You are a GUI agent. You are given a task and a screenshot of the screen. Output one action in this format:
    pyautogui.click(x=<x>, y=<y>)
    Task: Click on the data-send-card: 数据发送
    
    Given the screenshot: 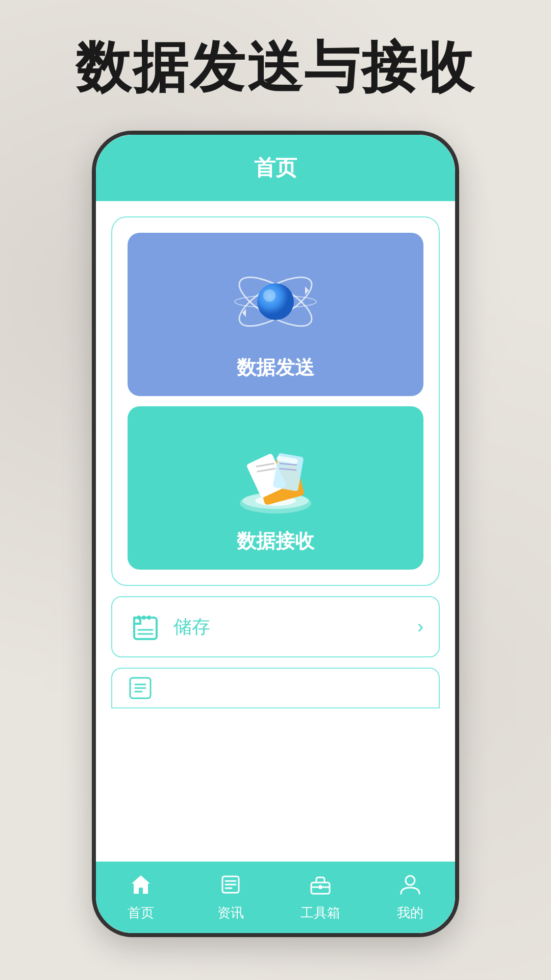 What is the action you would take?
    pyautogui.click(x=276, y=314)
    